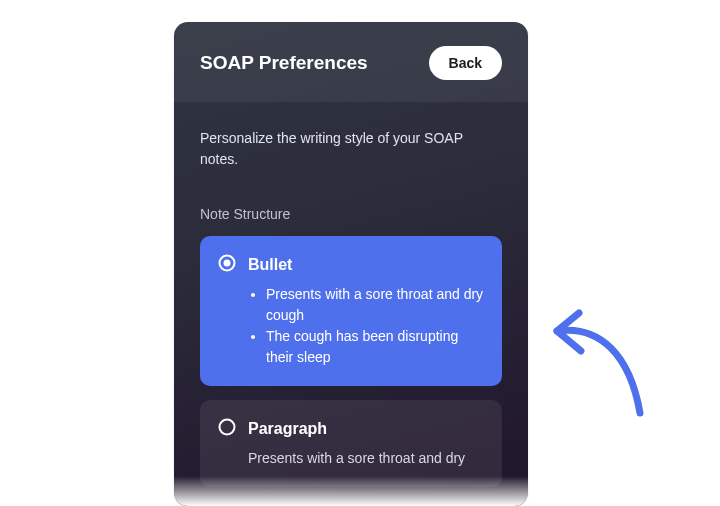 The width and height of the screenshot is (720, 506). What do you see at coordinates (351, 62) in the screenshot?
I see `panel-header: SOAP Preferences Back` at bounding box center [351, 62].